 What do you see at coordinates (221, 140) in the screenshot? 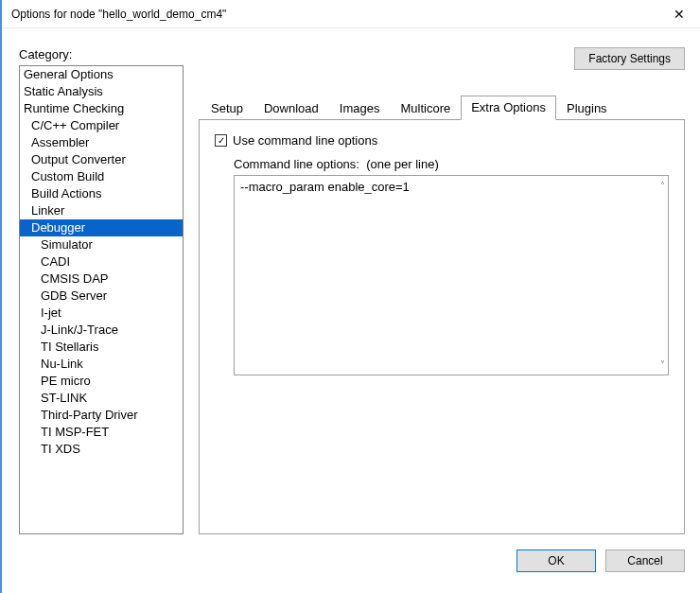
I see `use-cmdline-checkbox: ✓` at bounding box center [221, 140].